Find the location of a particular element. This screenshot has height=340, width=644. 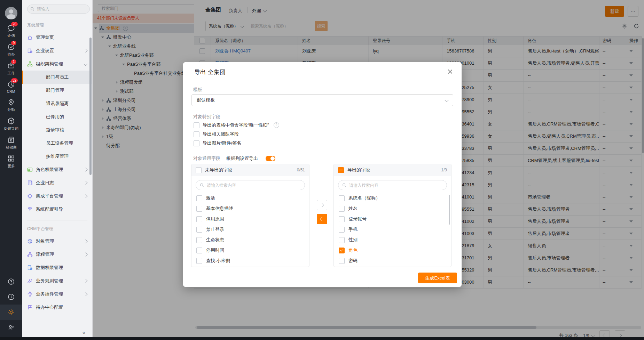

rail-item: 外勤 is located at coordinates (11, 105).